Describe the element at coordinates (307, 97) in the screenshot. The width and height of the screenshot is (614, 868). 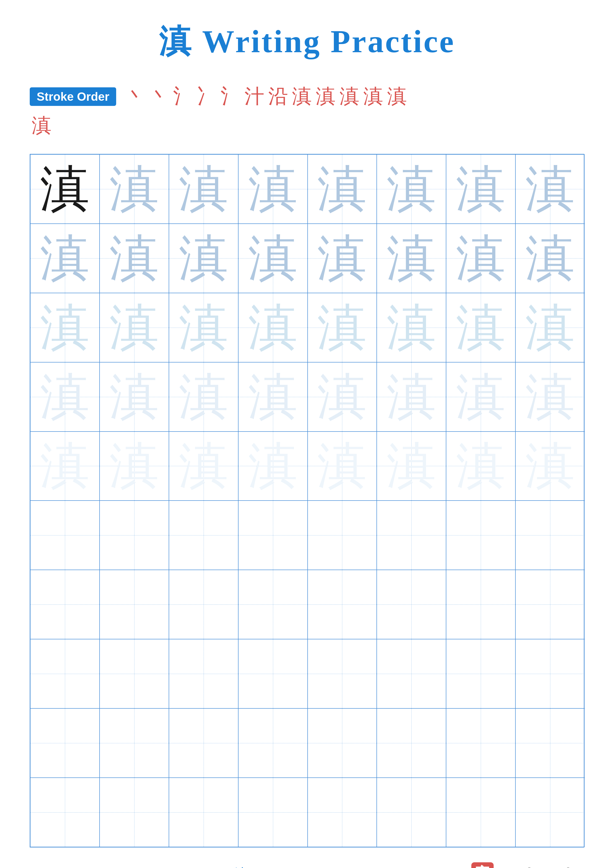
I see `stroke-order-line1: Stroke Order 丶 丶 氵 冫 氵 汁 沿 滇 滇 滇 滇 滇` at that location.